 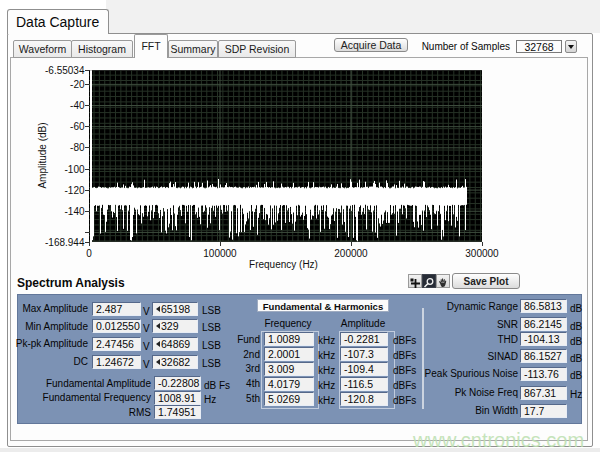 I want to click on harmonic-name: 5th, so click(x=247, y=398).